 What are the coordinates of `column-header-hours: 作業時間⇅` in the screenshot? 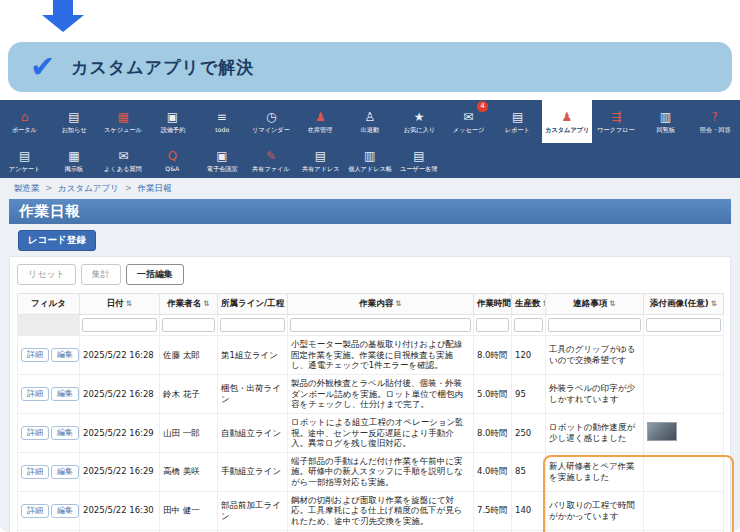 It's located at (493, 304).